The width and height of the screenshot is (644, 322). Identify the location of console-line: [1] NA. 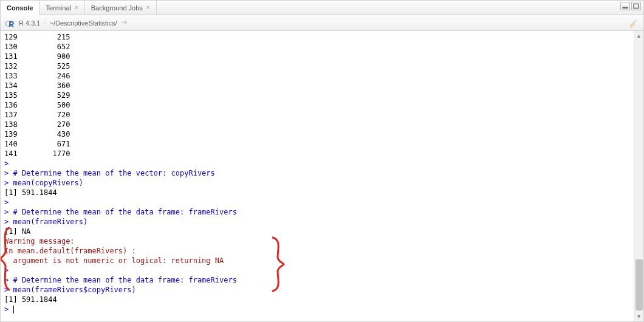
(317, 231).